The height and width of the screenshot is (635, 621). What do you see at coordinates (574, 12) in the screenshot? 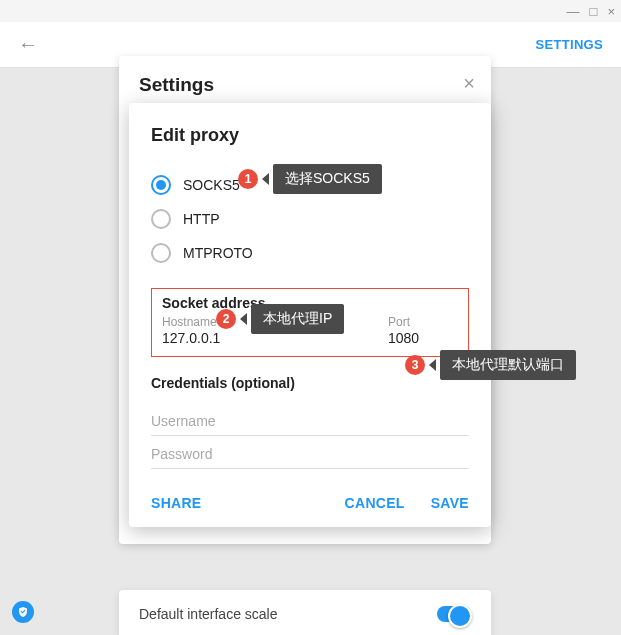
I see `minimize-icon: —` at bounding box center [574, 12].